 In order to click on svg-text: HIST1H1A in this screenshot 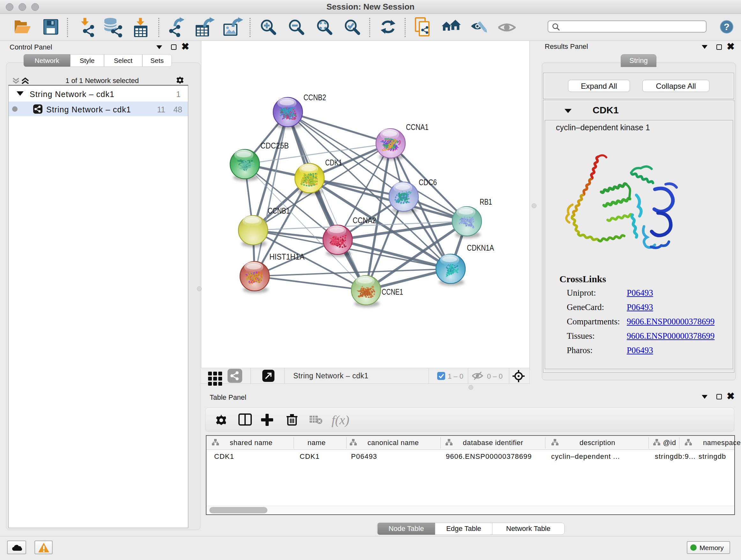, I will do `click(287, 257)`.